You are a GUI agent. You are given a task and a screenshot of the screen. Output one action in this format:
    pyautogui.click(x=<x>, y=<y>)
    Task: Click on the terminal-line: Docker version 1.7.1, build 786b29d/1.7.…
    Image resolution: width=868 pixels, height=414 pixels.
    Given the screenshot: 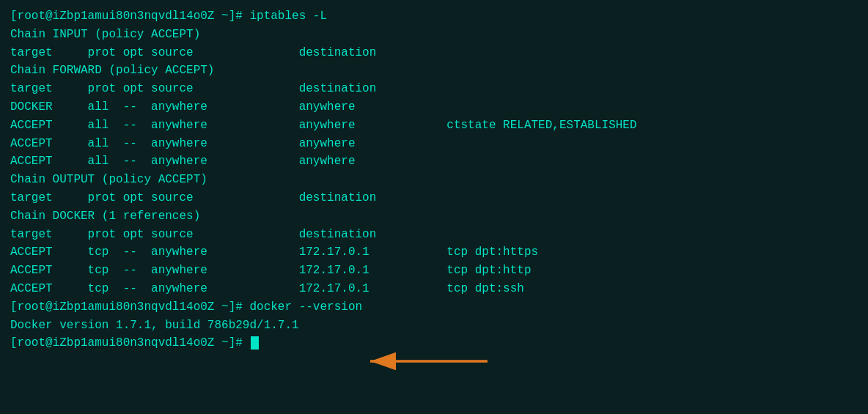 What is the action you would take?
    pyautogui.click(x=434, y=325)
    